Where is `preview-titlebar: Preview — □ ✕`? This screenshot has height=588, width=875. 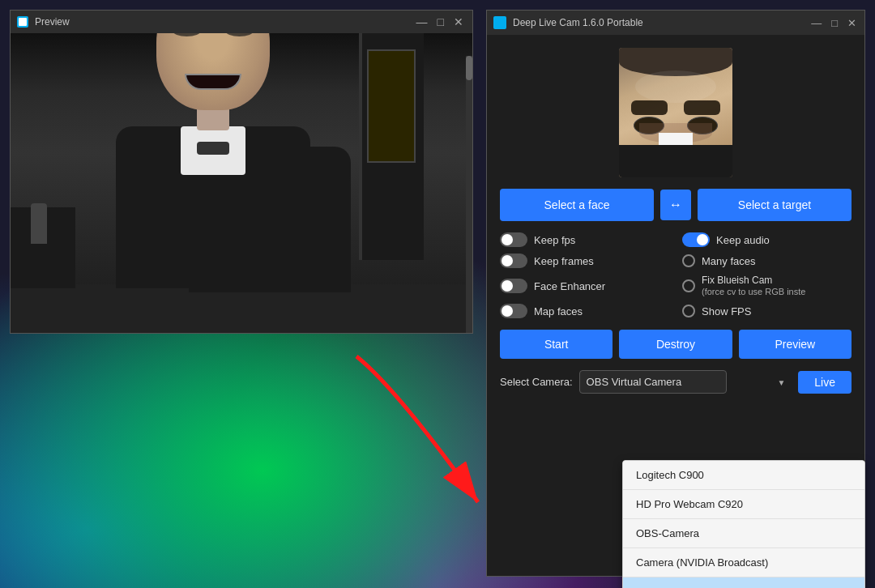
preview-titlebar: Preview — □ ✕ is located at coordinates (241, 22).